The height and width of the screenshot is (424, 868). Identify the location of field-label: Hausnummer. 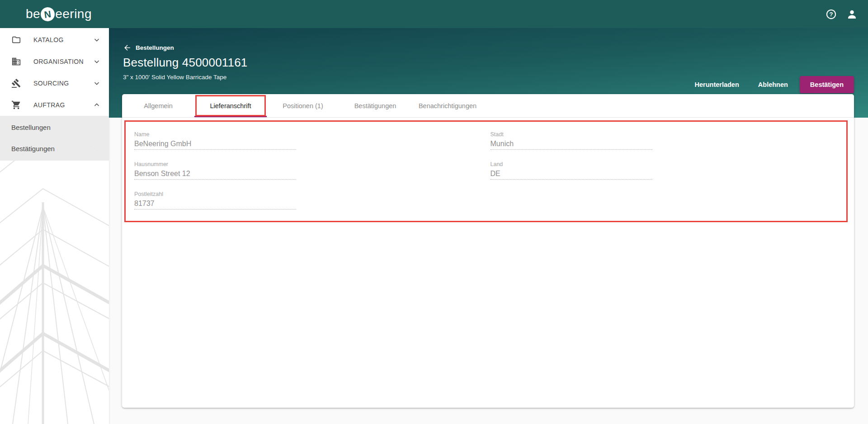
(215, 164).